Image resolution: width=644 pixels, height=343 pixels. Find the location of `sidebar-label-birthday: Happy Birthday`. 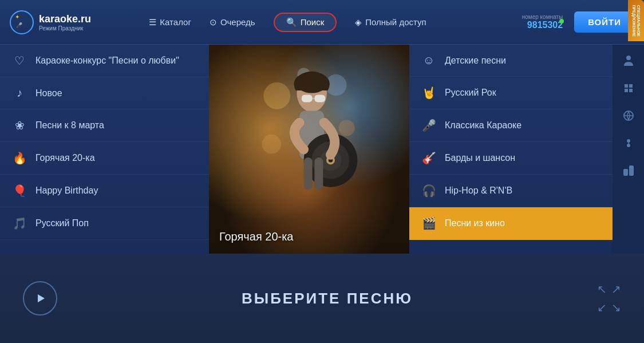

sidebar-label-birthday: Happy Birthday is located at coordinates (66, 191).